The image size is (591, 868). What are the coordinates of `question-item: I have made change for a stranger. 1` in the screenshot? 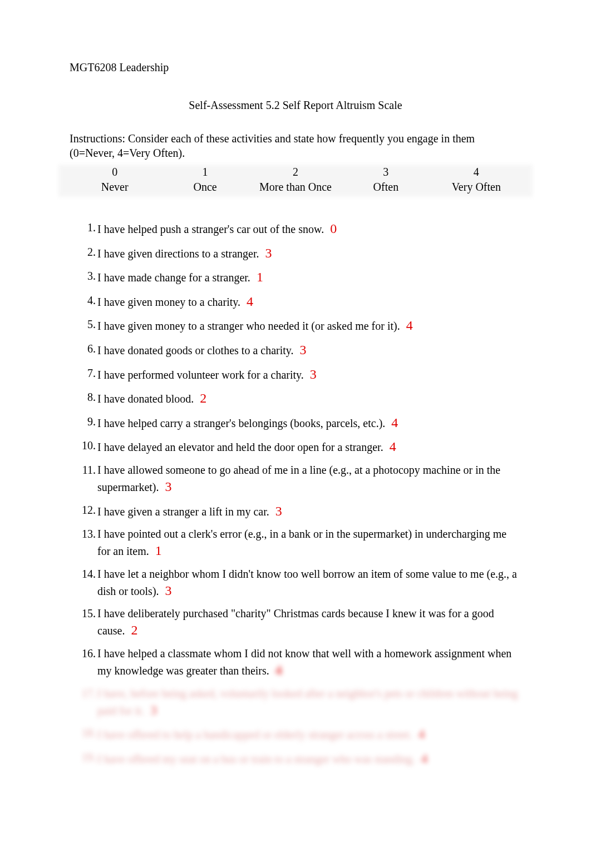 It's located at (309, 277).